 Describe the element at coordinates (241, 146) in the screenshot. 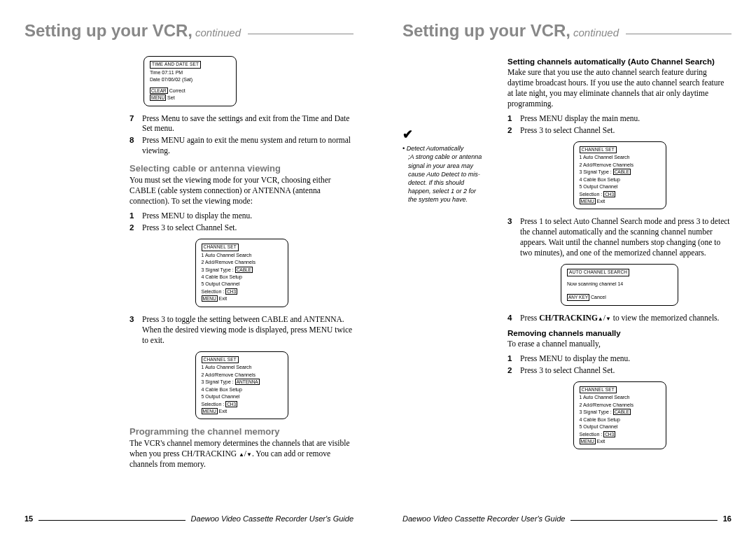

I see `step-8: 8 Press MENU again to exit the menu syst…` at that location.